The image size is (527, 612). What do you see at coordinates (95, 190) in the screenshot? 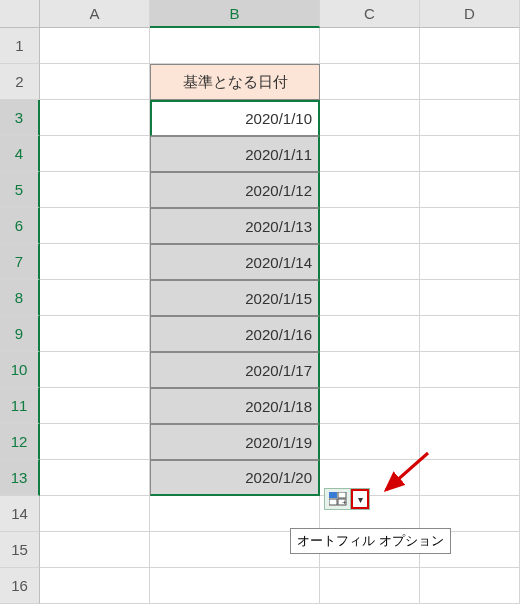
I see `cell-A5` at bounding box center [95, 190].